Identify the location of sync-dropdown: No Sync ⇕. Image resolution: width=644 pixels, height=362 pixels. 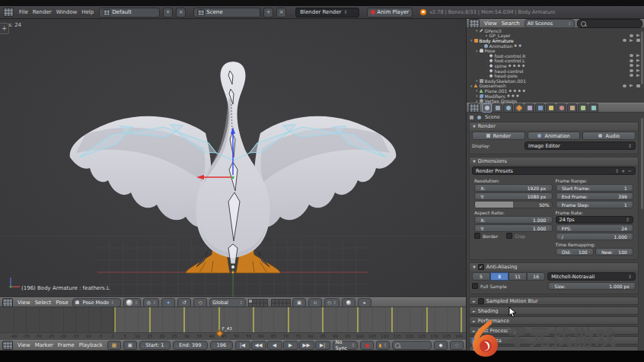
(346, 345).